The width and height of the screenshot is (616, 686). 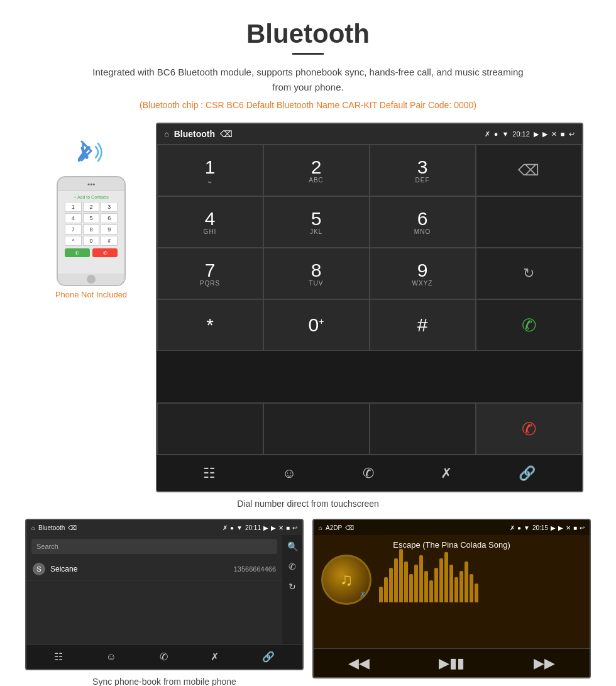 I want to click on pb-phone-icon: ✆, so click(x=163, y=656).